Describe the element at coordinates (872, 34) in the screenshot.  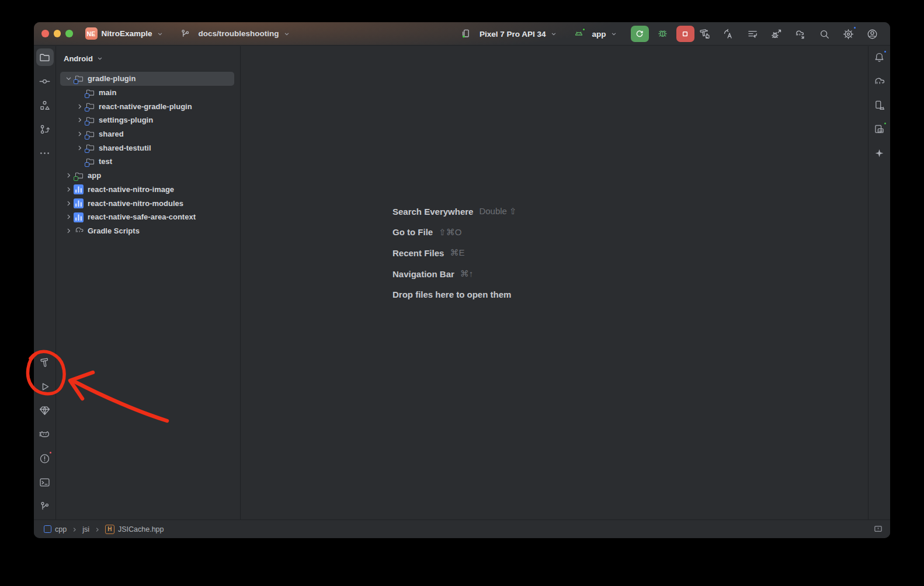
I see `profile-button` at that location.